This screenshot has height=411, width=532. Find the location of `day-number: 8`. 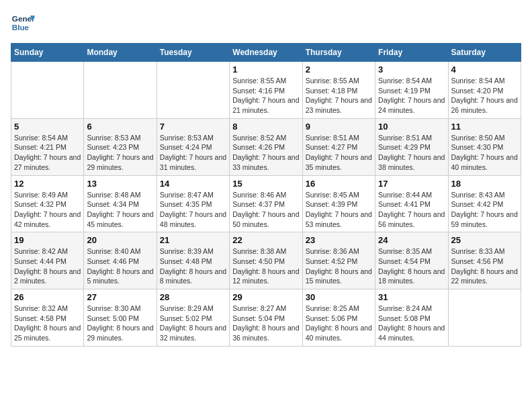

day-number: 8 is located at coordinates (266, 126).